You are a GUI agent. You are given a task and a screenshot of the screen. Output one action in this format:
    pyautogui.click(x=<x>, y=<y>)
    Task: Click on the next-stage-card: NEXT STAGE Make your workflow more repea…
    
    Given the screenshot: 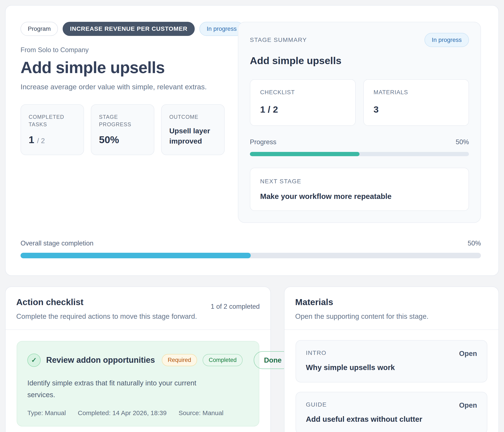 What is the action you would take?
    pyautogui.click(x=360, y=189)
    